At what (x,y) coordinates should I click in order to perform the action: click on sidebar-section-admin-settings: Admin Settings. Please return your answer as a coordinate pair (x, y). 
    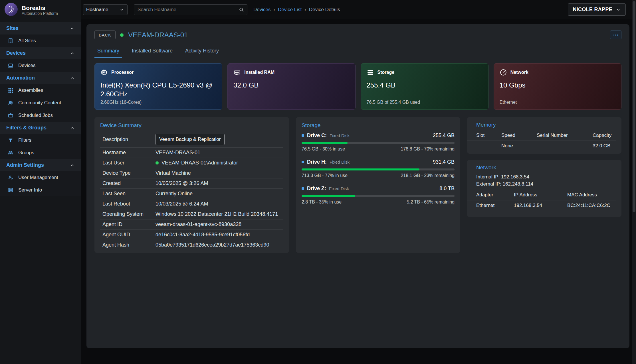
    Looking at the image, I should click on (41, 165).